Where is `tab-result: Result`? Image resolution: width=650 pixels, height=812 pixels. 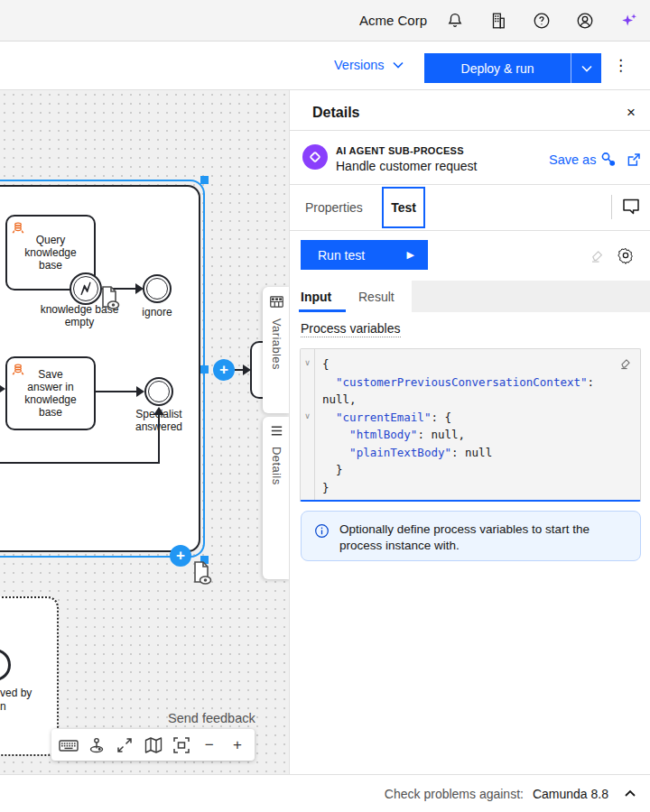
tab-result: Result is located at coordinates (376, 296).